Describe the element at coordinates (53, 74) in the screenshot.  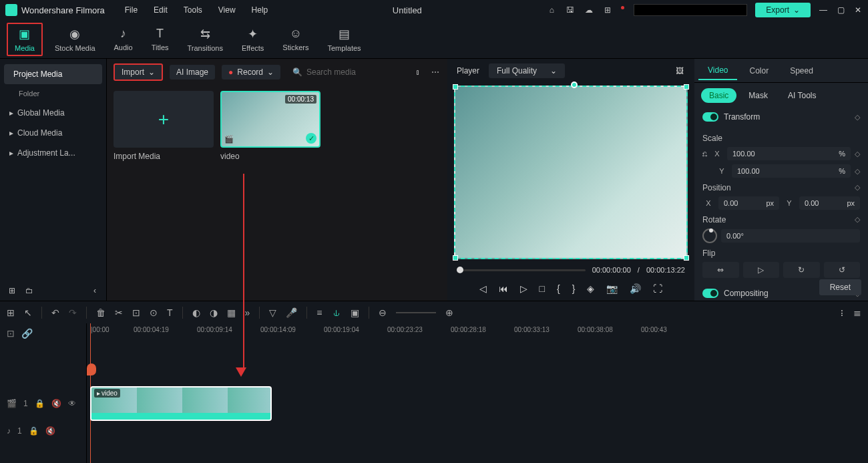
I see `sidebar-project-media: Project Media` at that location.